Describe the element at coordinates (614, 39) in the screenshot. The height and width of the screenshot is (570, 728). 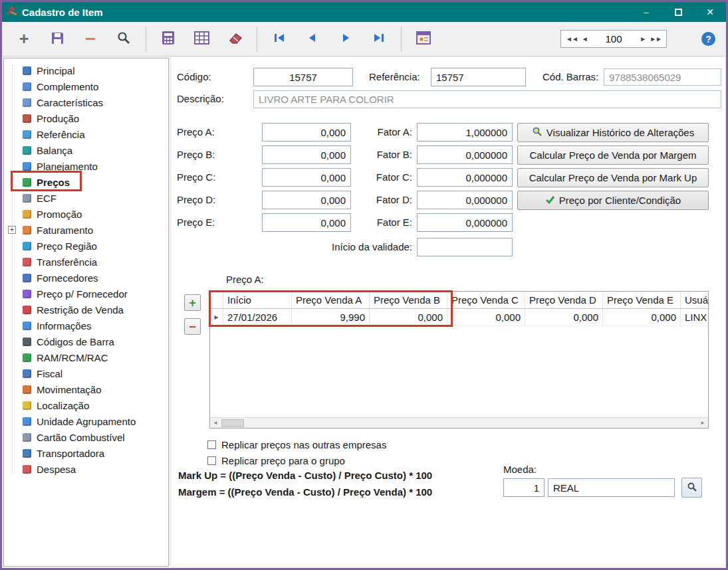
I see `record-number-value: 100` at that location.